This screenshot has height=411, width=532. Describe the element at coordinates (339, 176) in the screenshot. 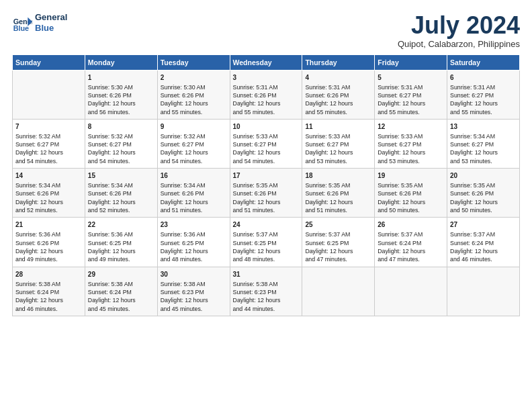

I see `day-number: 18` at that location.